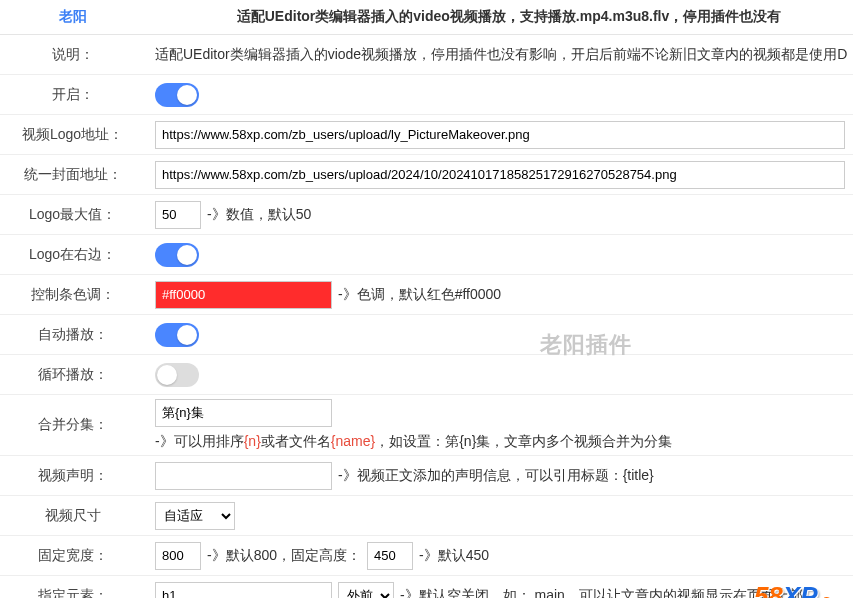  What do you see at coordinates (72, 375) in the screenshot?
I see `label-loop: 循环播放：` at bounding box center [72, 375].